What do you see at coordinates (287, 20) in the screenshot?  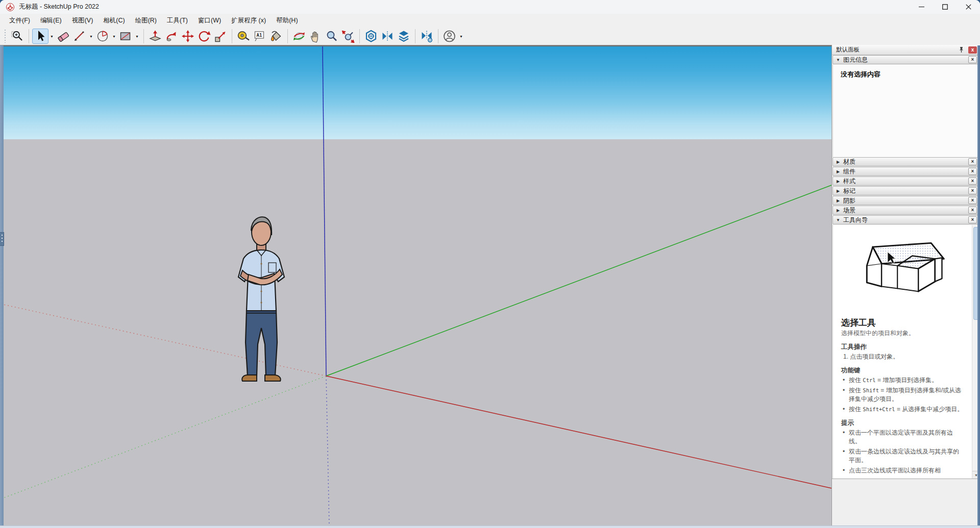 I see `menu-item-8: 帮助(H)` at bounding box center [287, 20].